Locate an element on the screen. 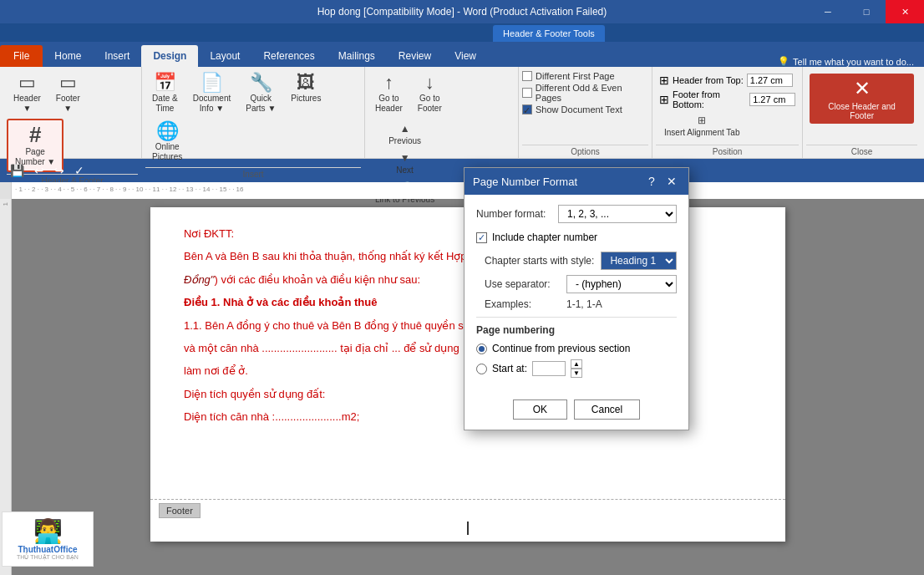 The image size is (924, 575). online-pictures-label: OnlinePictures is located at coordinates (167, 152).